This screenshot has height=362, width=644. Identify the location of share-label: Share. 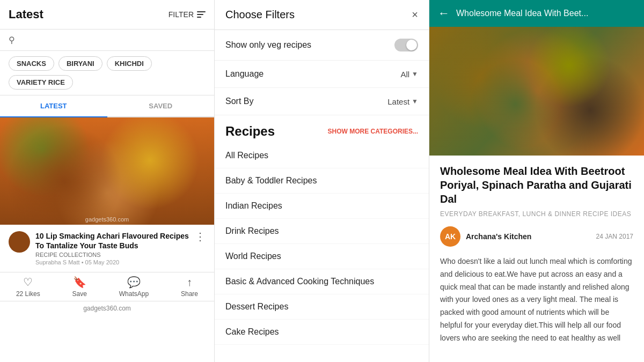
(189, 294).